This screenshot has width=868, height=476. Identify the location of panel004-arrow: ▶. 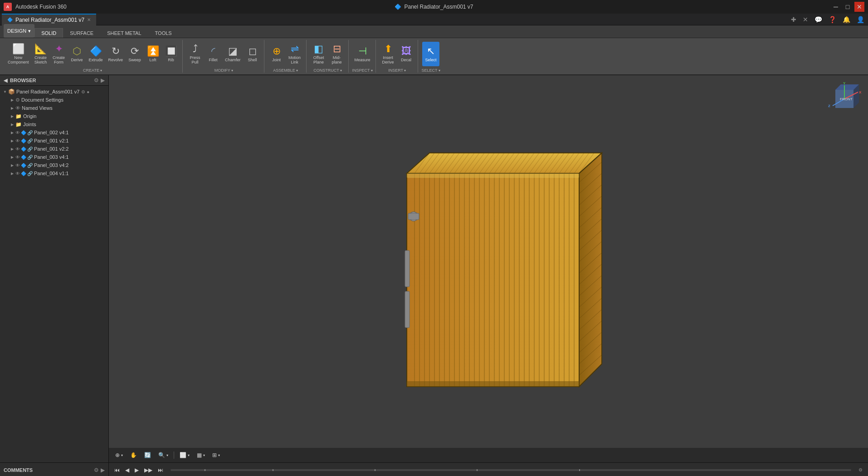
(12, 173).